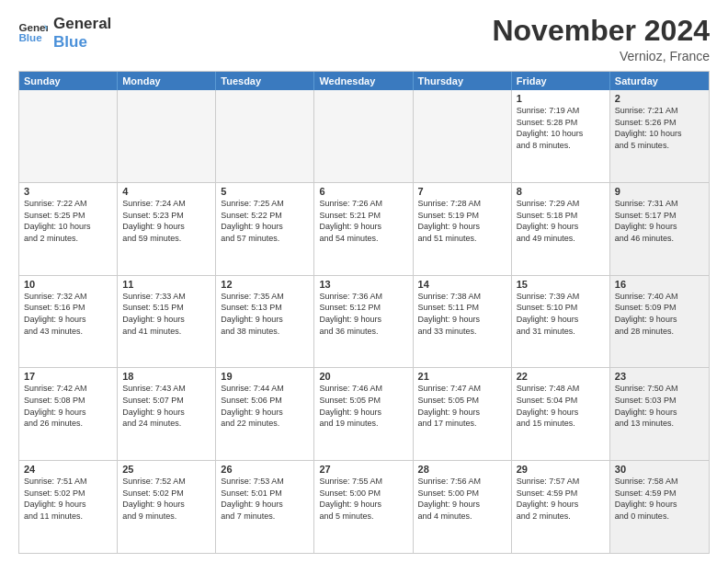 This screenshot has height=563, width=728. What do you see at coordinates (363, 284) in the screenshot?
I see `day-number: 13` at bounding box center [363, 284].